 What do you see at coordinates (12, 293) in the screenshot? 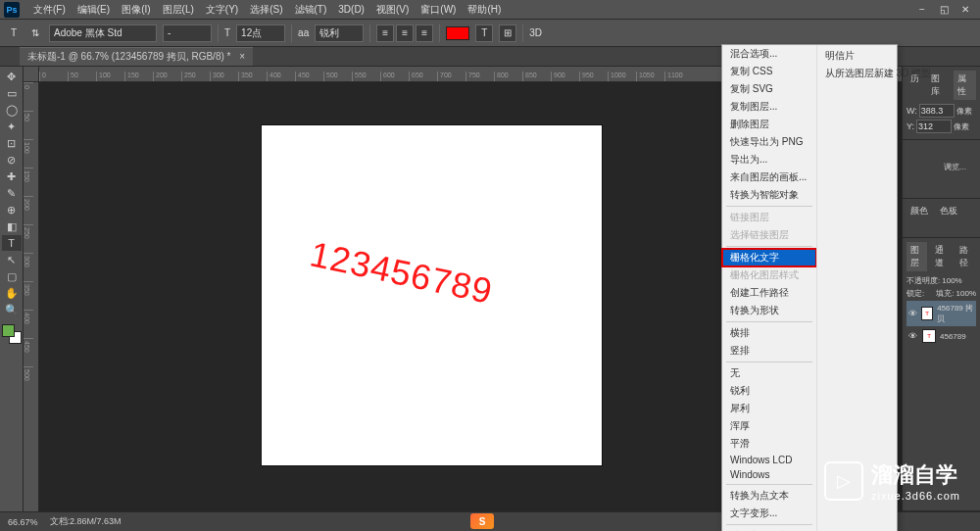
I see `hand-tool: ✋` at bounding box center [12, 293].